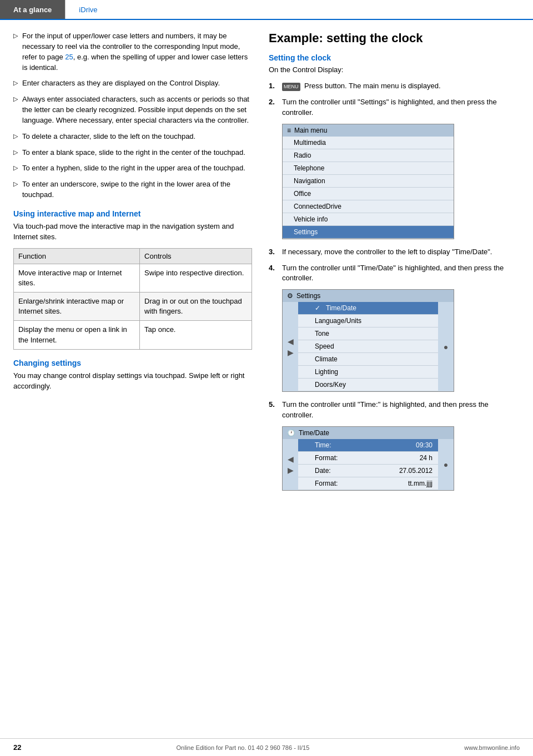 The height and width of the screenshot is (756, 533). Describe the element at coordinates (314, 433) in the screenshot. I see `timedate-title-label: Time/Date` at that location.